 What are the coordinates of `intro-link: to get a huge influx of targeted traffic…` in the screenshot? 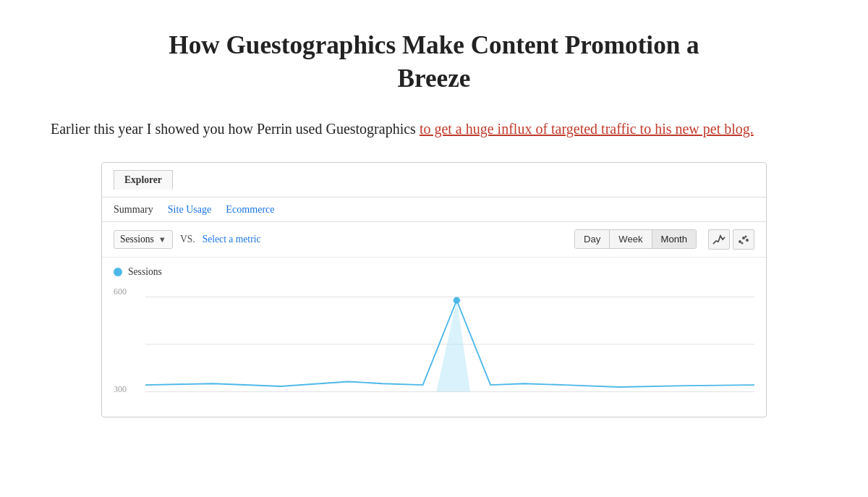 It's located at (587, 129).